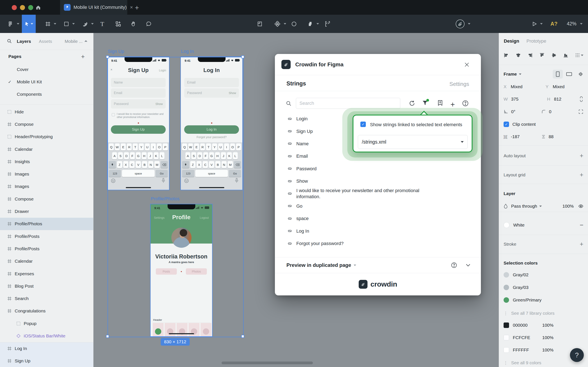 The image size is (588, 367). Describe the element at coordinates (9, 41) in the screenshot. I see `search-icon` at that location.